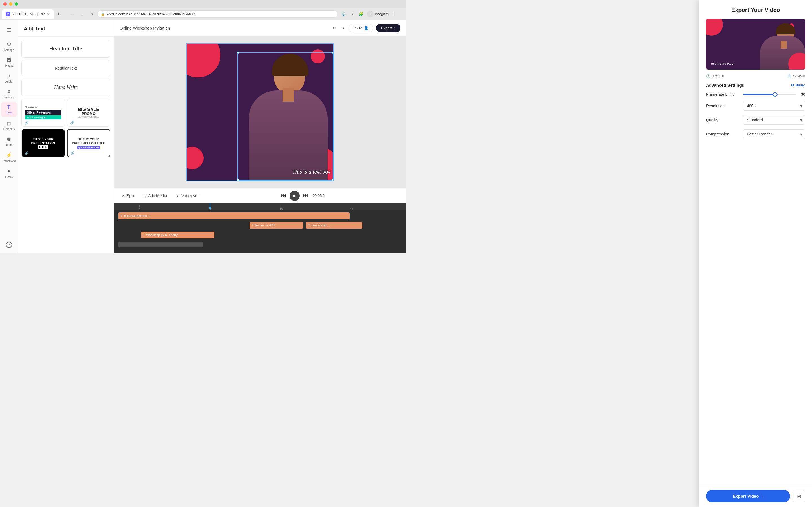  I want to click on link-icon-2: 🔗, so click(72, 123).